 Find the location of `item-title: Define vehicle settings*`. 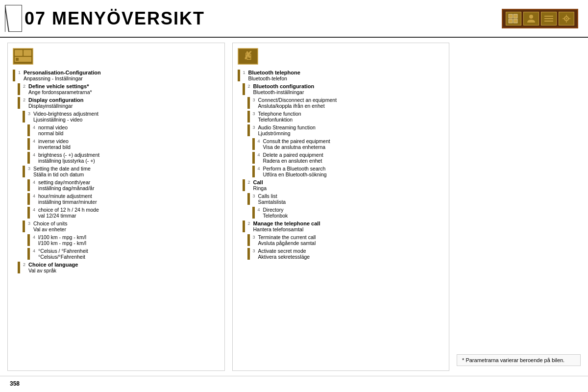

item-title: Define vehicle settings* is located at coordinates (124, 86).